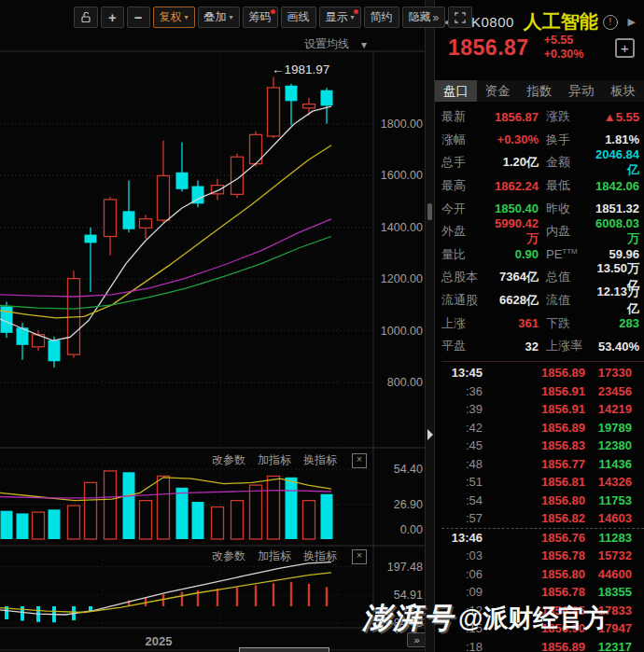 Image resolution: width=644 pixels, height=652 pixels. Describe the element at coordinates (218, 17) in the screenshot. I see `overlay-button: 叠加 ▾` at that location.